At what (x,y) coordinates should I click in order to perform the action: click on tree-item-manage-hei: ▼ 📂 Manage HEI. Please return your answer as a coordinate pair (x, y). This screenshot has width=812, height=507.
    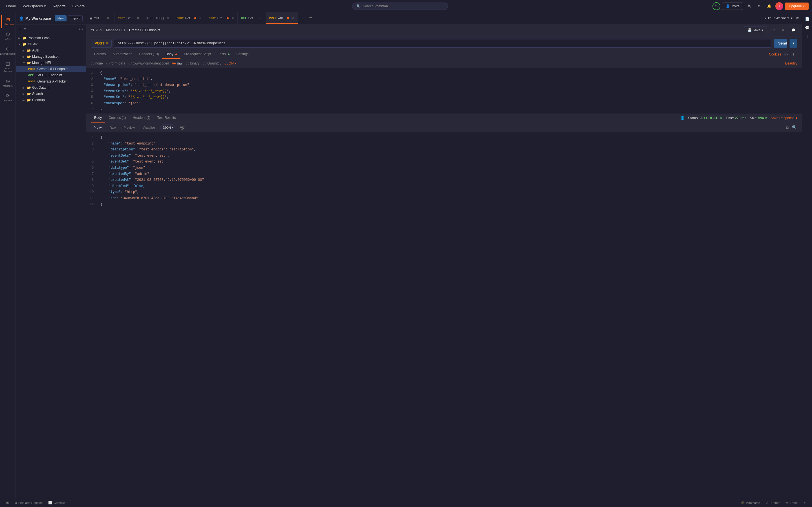
    Looking at the image, I should click on (51, 63).